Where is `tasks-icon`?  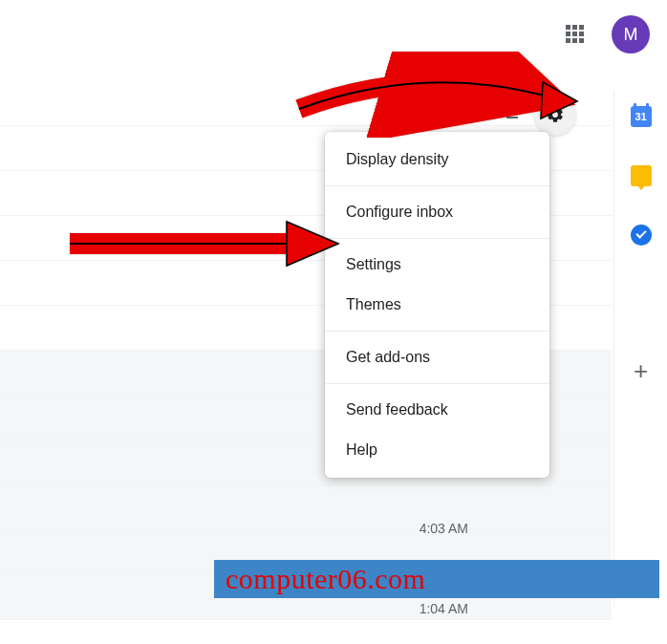
tasks-icon is located at coordinates (641, 235).